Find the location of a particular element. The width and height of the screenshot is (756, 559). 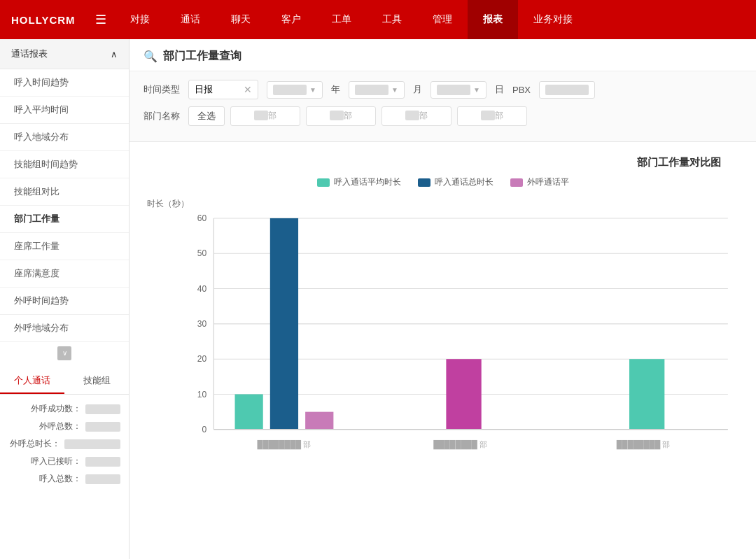

stat-label-outbound-duration: 外呼总时长： is located at coordinates (34, 444).